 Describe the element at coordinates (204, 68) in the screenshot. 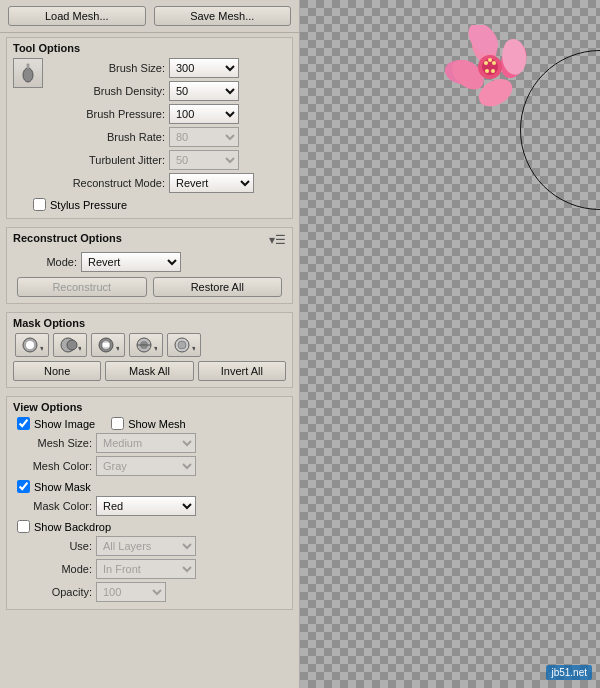

I see `brush-size-select: 300100200400` at that location.